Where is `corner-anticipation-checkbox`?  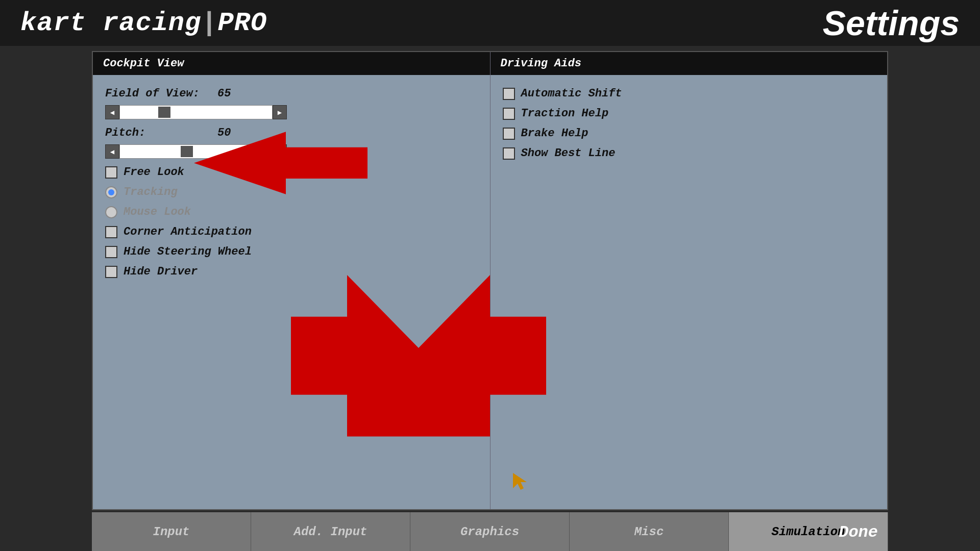
corner-anticipation-checkbox is located at coordinates (111, 232).